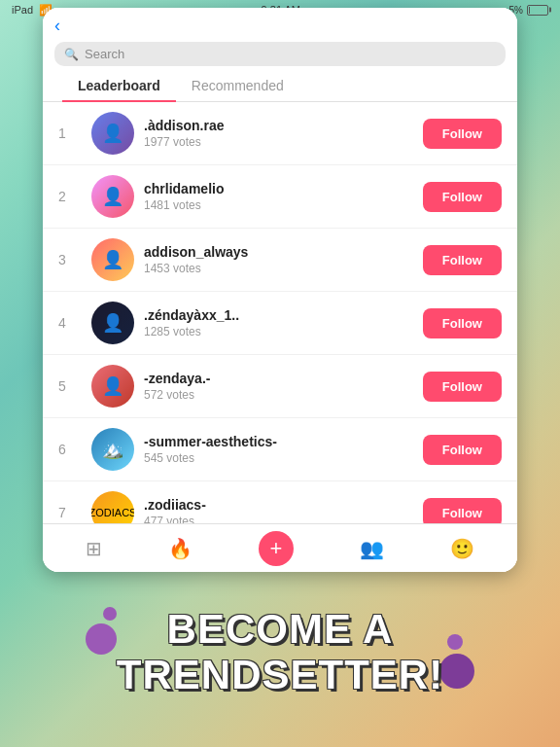 The image size is (560, 747). I want to click on list-item: 4 👤 .zéndayàxx_1.. 1285 votes Follow, so click(280, 323).